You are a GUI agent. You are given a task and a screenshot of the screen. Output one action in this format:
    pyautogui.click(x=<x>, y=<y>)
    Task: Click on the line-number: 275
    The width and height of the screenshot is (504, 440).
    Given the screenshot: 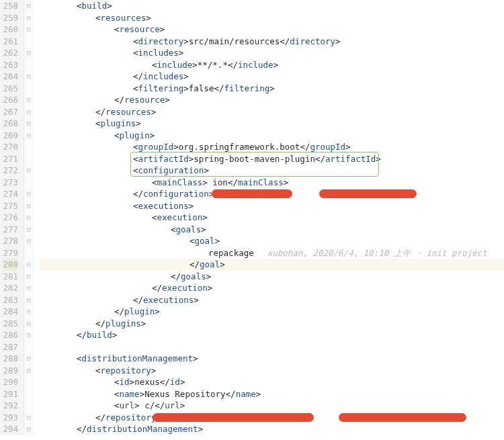 What is the action you would take?
    pyautogui.click(x=11, y=206)
    